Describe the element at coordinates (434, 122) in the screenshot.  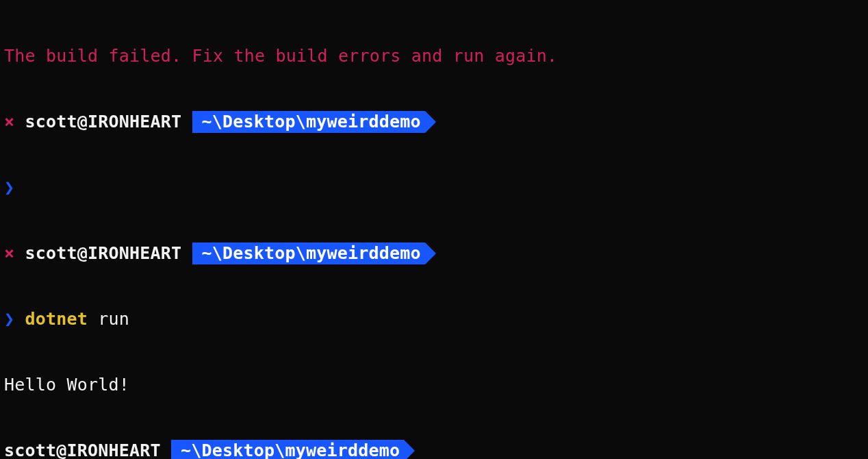
I see `prompt-line-1: × scott@IRONHEART ~\Desktop\myweirddemo` at that location.